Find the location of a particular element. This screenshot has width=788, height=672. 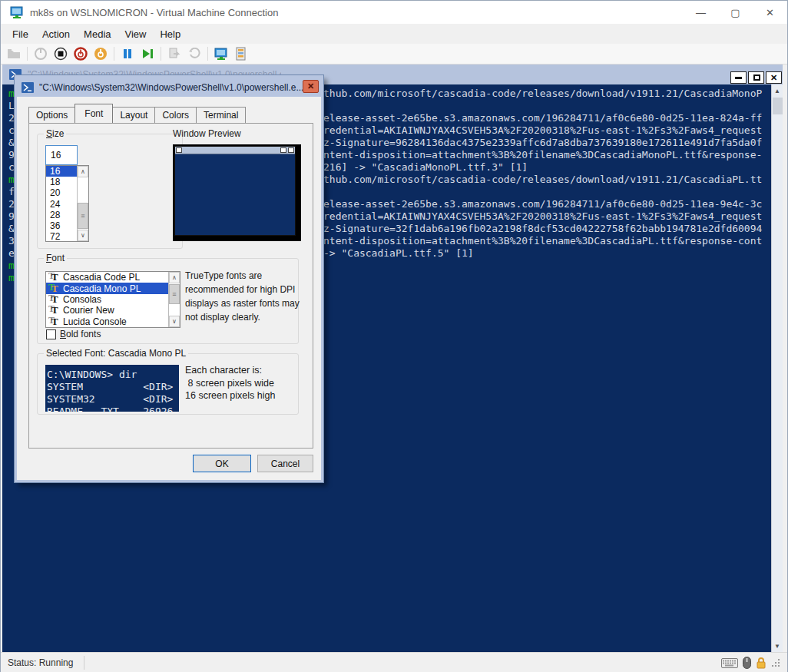

toolbar is located at coordinates (394, 54).